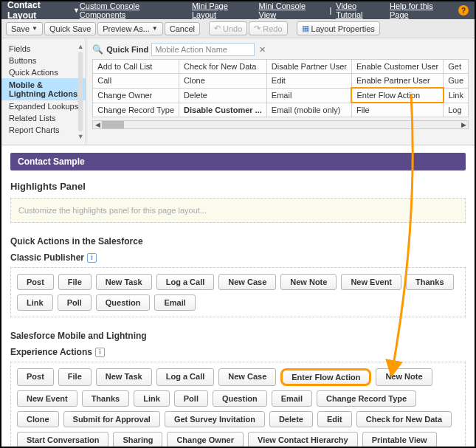 This screenshot has height=448, width=476. Describe the element at coordinates (268, 28) in the screenshot. I see `redo-button: ↷Redo` at that location.